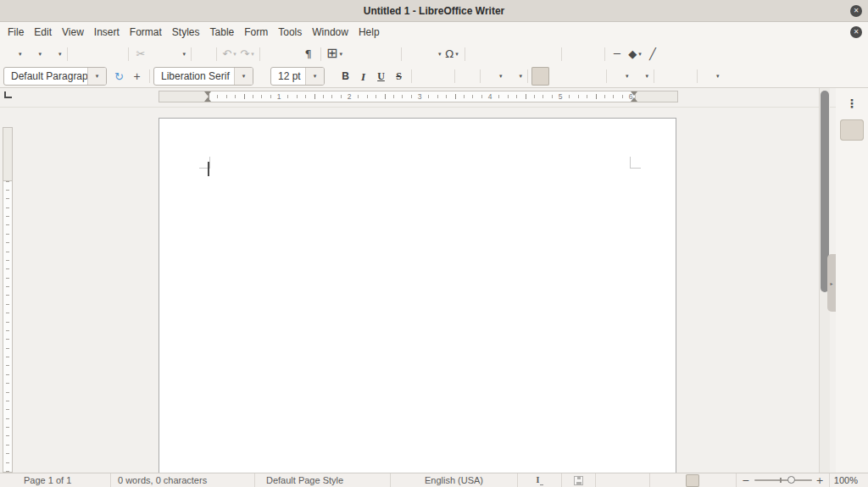  What do you see at coordinates (141, 54) in the screenshot?
I see `cut: ✂` at bounding box center [141, 54].